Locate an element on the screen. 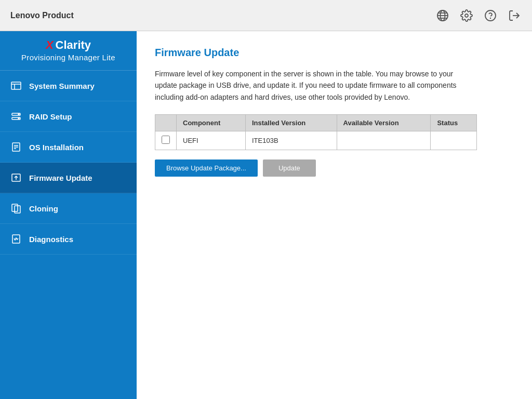 This screenshot has width=532, height=399. row-checkbox-cell is located at coordinates (166, 141).